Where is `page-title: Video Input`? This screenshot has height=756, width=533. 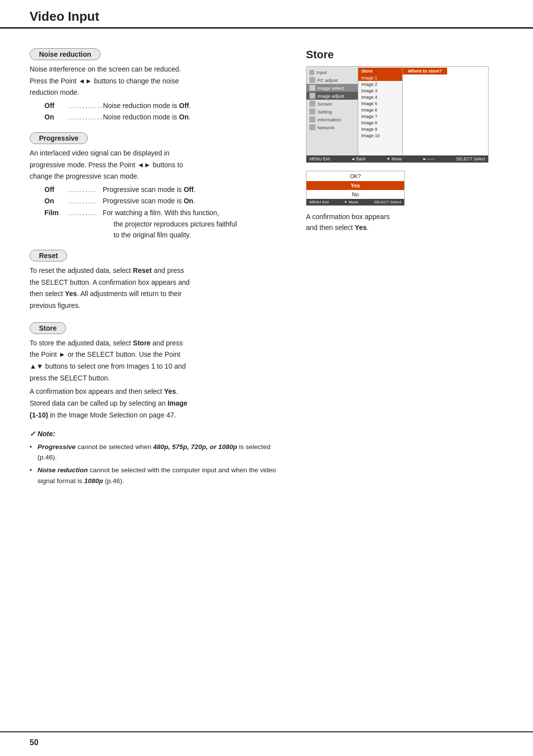
page-title: Video Input is located at coordinates (64, 17).